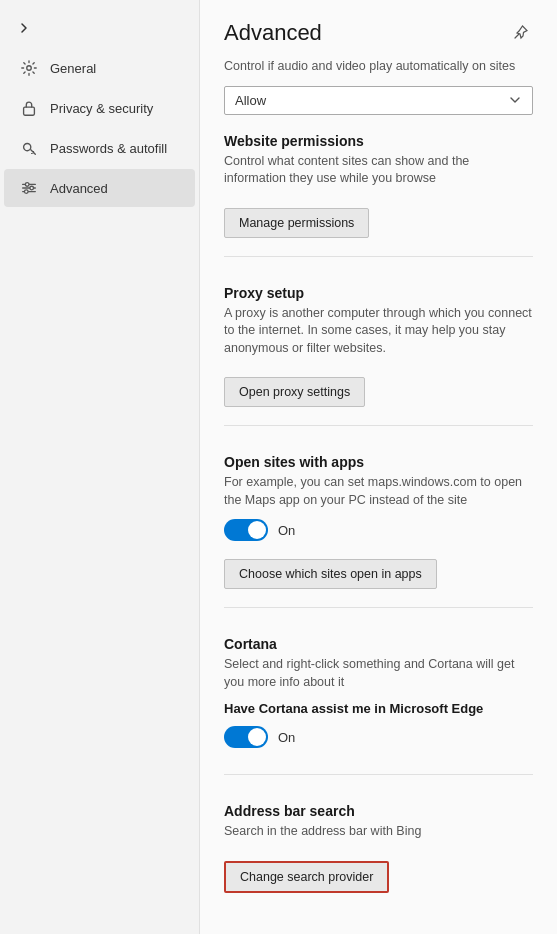  I want to click on sidebar-back-button, so click(100, 28).